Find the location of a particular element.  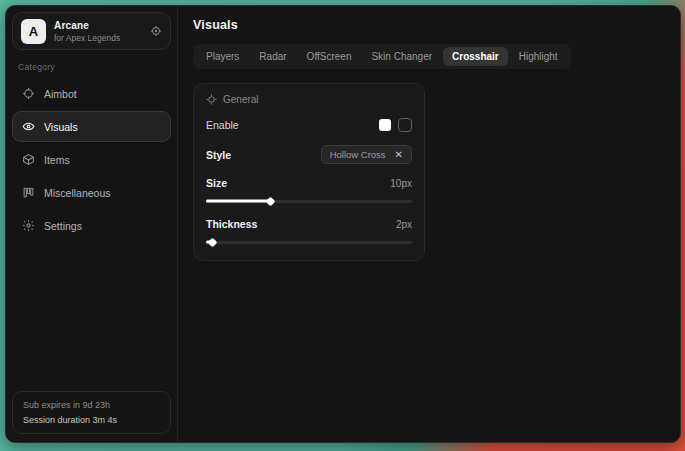

tab-offscreen: OffScreen is located at coordinates (330, 56).